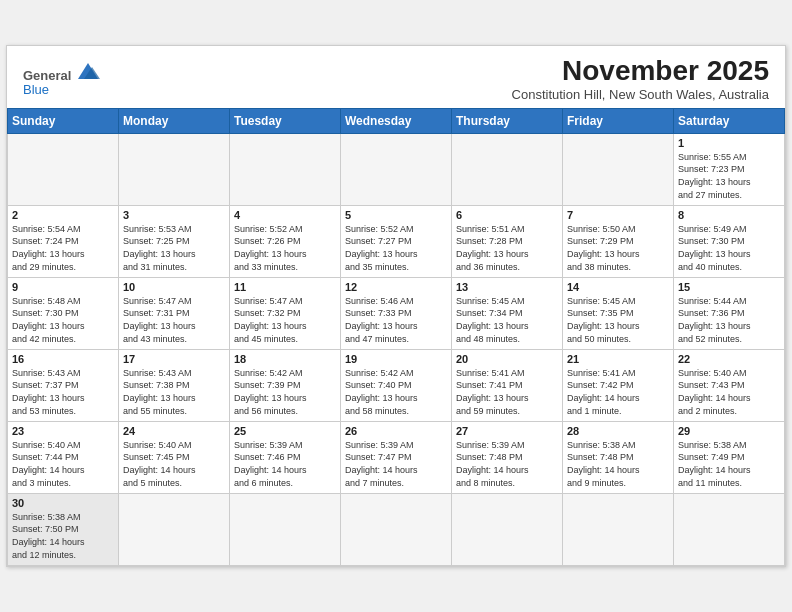 The height and width of the screenshot is (612, 792). Describe the element at coordinates (396, 313) in the screenshot. I see `calendar-cell: 12Sunrise: 5:46 AM Sunset: 7:33 PM Dayli…` at that location.